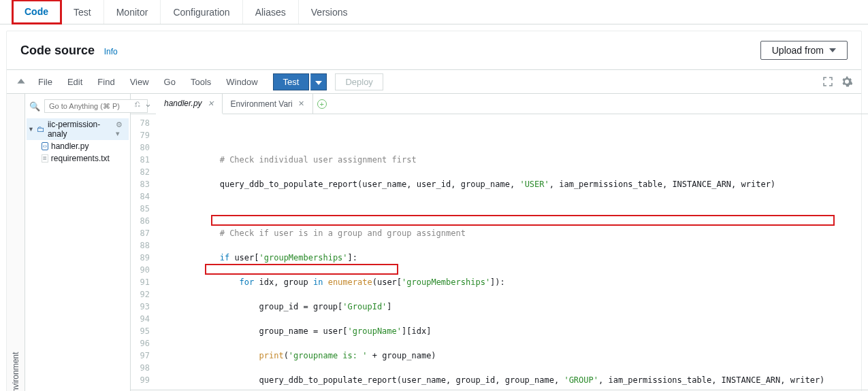 The image size is (868, 391). What do you see at coordinates (359, 82) in the screenshot?
I see `deploy-button: Deploy` at bounding box center [359, 82].